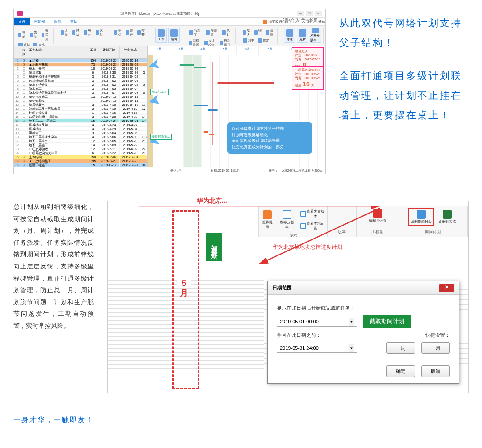  What do you see at coordinates (80, 165) in the screenshot?
I see `table-row: 35 ☑ 屋面工程施工 15 2019-12-12 2019-12-26 30` at bounding box center [80, 165].